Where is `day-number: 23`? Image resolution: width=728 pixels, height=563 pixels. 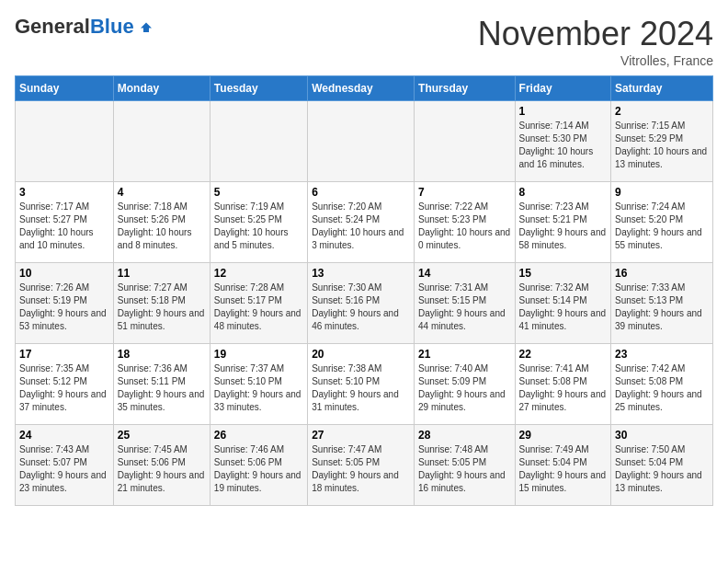 day-number: 23 is located at coordinates (662, 354).